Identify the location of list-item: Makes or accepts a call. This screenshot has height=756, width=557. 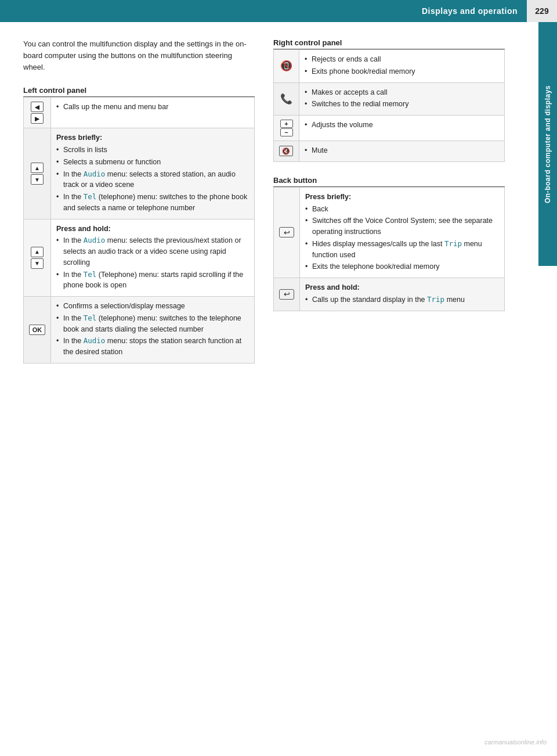
(402, 93).